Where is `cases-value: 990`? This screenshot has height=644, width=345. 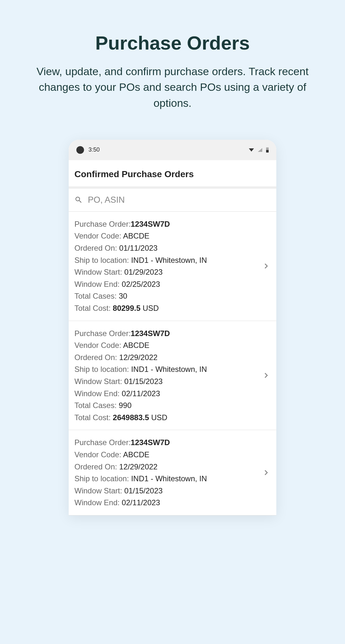
cases-value: 990 is located at coordinates (125, 405).